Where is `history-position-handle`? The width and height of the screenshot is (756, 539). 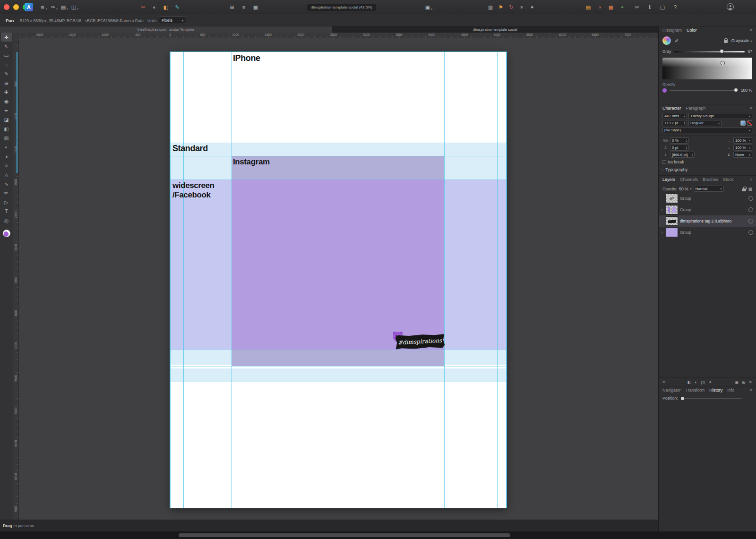
history-position-handle is located at coordinates (682, 399).